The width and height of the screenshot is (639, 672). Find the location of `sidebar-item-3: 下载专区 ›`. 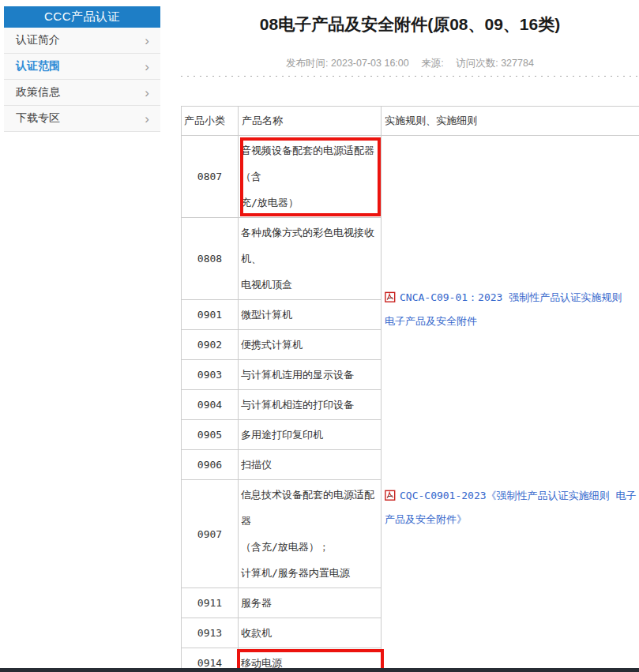

sidebar-item-3: 下载专区 › is located at coordinates (82, 118).